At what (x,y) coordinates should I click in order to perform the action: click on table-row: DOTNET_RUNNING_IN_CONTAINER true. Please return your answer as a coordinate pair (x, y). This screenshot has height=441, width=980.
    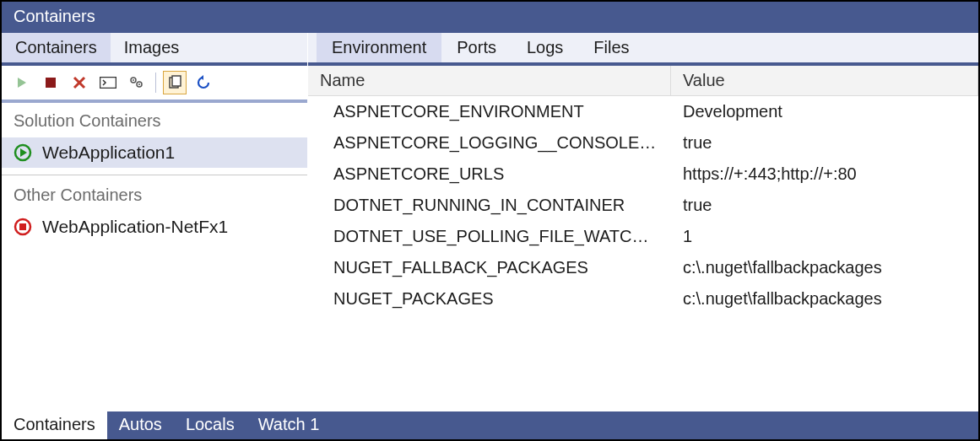
    Looking at the image, I should click on (643, 206).